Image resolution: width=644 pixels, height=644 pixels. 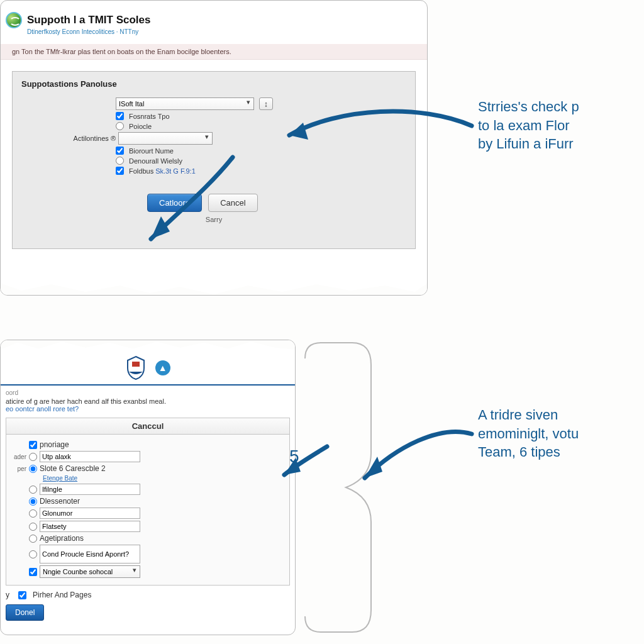 I want to click on cancel-box: Canccul pnoriage ader per Slote 6 Caresc…, so click(x=148, y=502).